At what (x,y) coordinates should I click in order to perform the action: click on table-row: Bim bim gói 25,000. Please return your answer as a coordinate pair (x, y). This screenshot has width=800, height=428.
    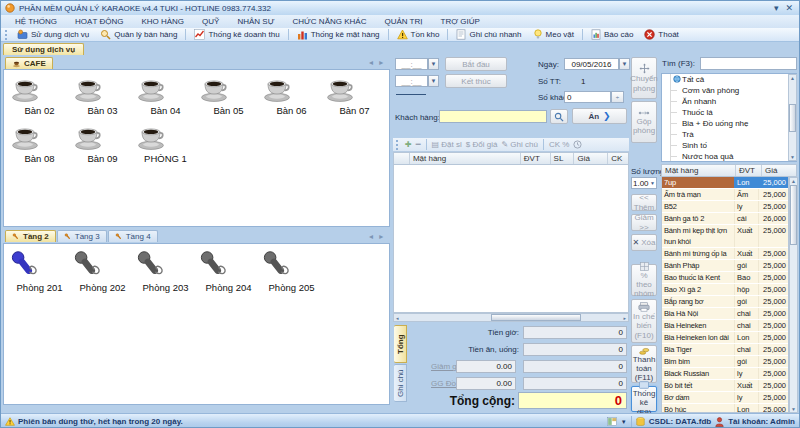
    Looking at the image, I should click on (725, 362).